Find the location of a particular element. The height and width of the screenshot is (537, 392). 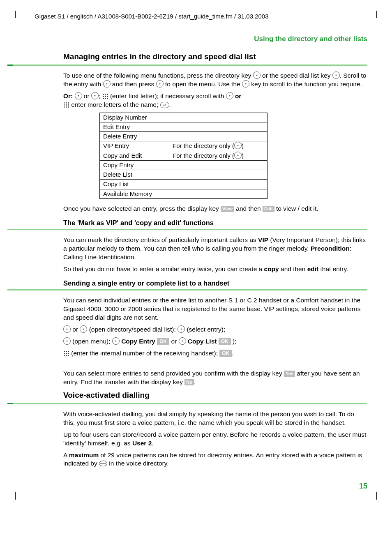

para-steps1: or (open directory/speed dial list); (se… is located at coordinates (215, 330).